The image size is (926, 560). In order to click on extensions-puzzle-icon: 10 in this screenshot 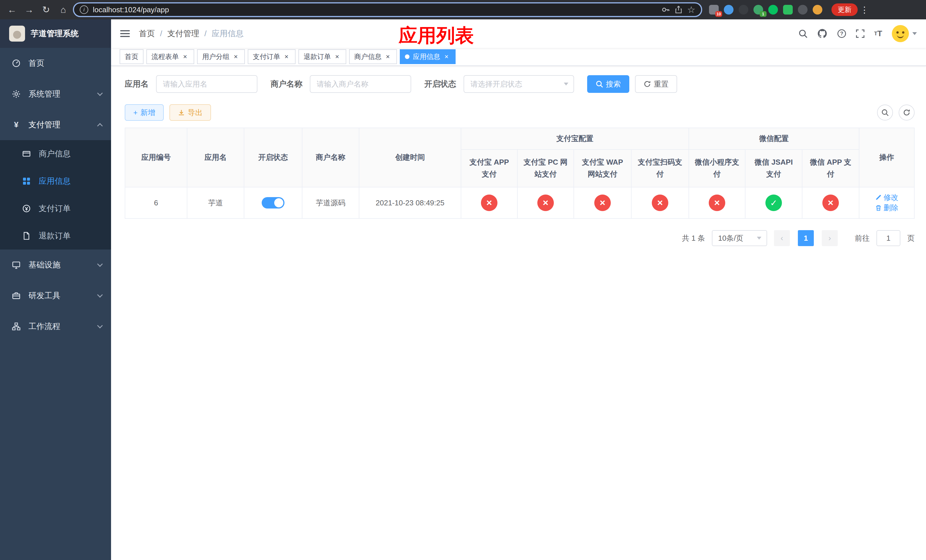, I will do `click(714, 10)`.